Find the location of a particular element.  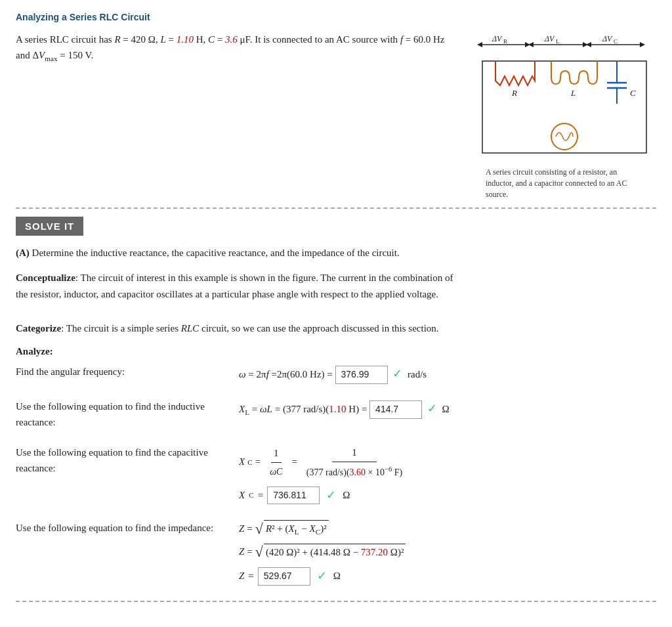

analyze-section: Analyze: is located at coordinates (336, 352).